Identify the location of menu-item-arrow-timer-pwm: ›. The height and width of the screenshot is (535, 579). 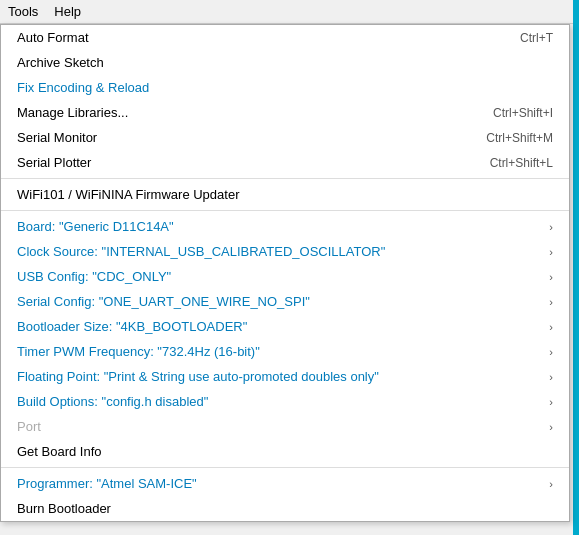
(551, 352).